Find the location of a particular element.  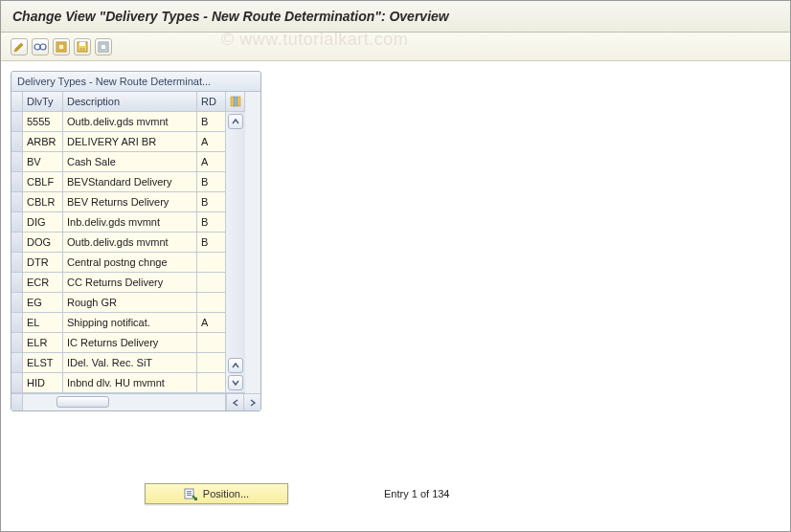

table-settings-button is located at coordinates (236, 101).